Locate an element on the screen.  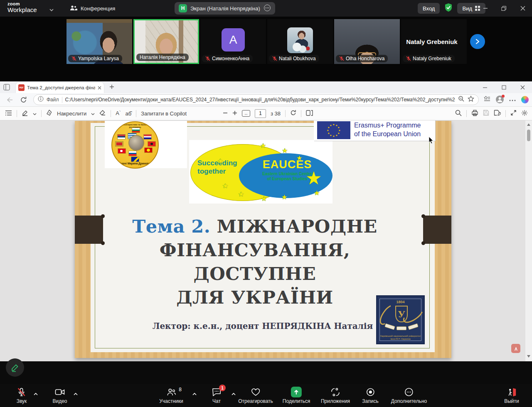
chat-options-chevron is located at coordinates (234, 394).